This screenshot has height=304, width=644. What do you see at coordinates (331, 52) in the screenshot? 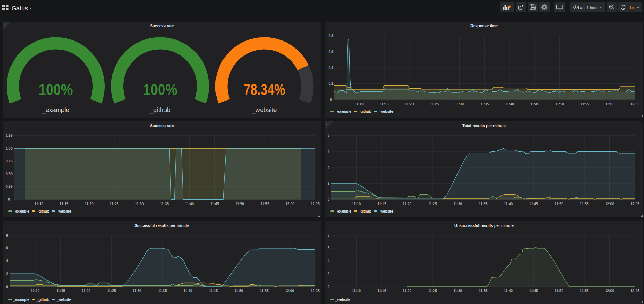
I see `svg-text: 0.6` at bounding box center [331, 52].